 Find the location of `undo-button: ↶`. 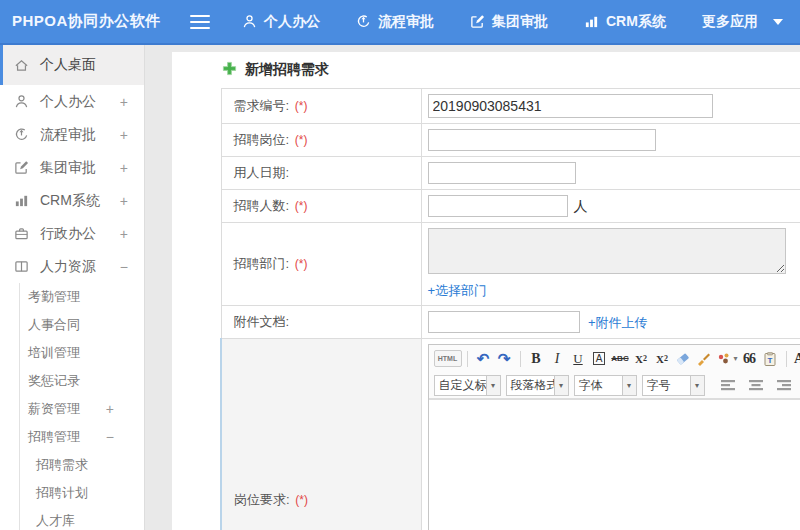

undo-button: ↶ is located at coordinates (484, 359).